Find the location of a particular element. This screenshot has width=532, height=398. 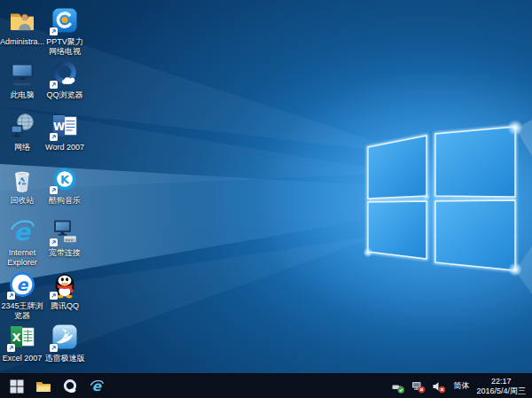

desktop-item-administrator: Administra... is located at coordinates (22, 30).